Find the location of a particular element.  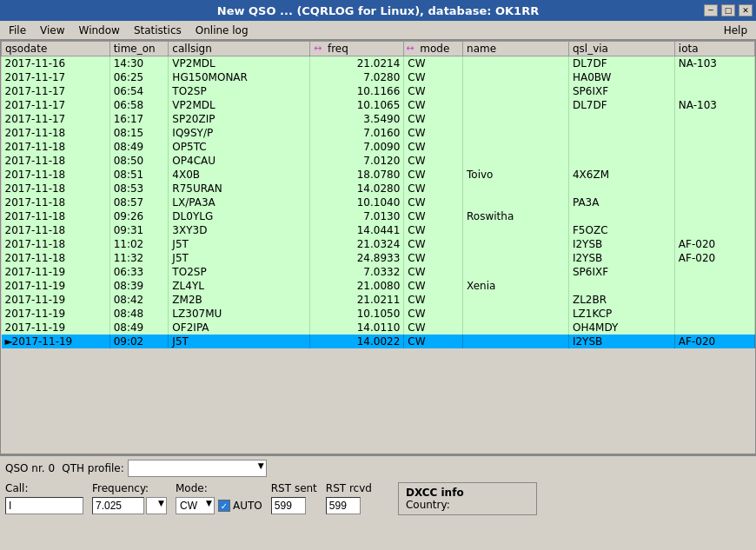

table-row: 2017-11-1808:514X0B18.0780CWToivo4X6ZM is located at coordinates (379, 175).